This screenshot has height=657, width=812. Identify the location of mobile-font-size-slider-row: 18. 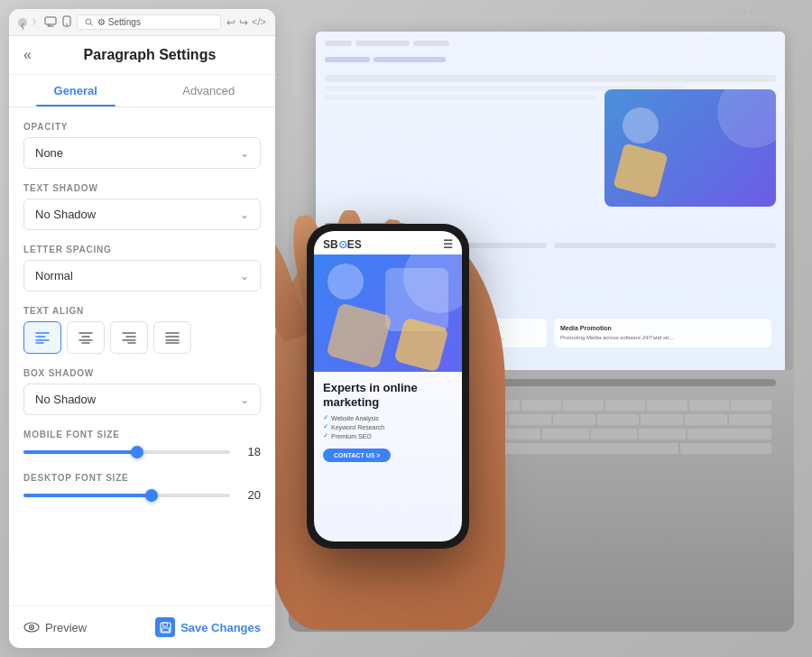
(143, 451).